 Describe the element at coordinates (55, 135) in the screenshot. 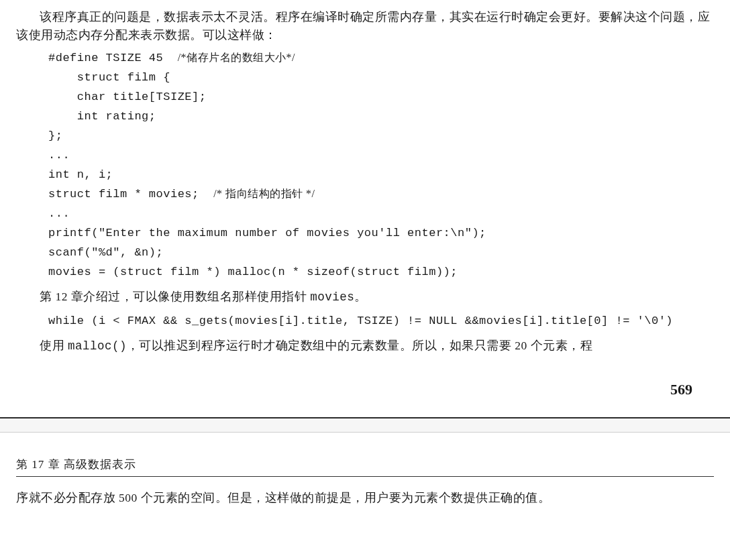

I see `code-line: };` at that location.